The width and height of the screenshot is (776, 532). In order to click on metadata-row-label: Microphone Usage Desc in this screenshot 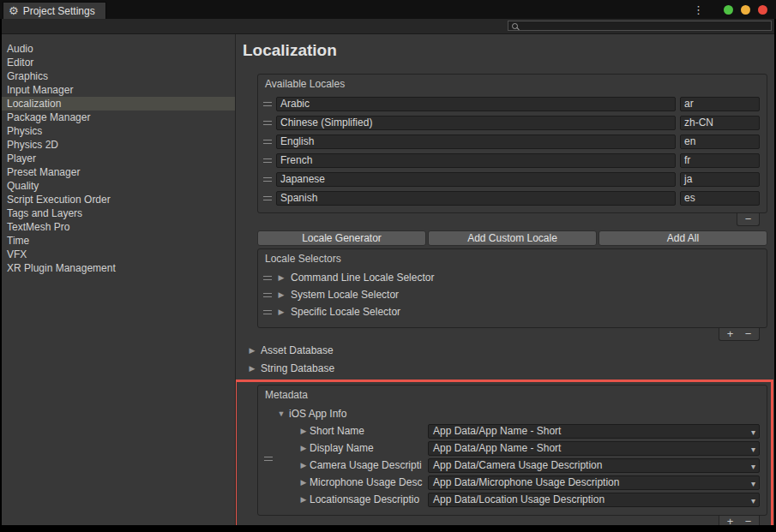, I will do `click(368, 482)`.